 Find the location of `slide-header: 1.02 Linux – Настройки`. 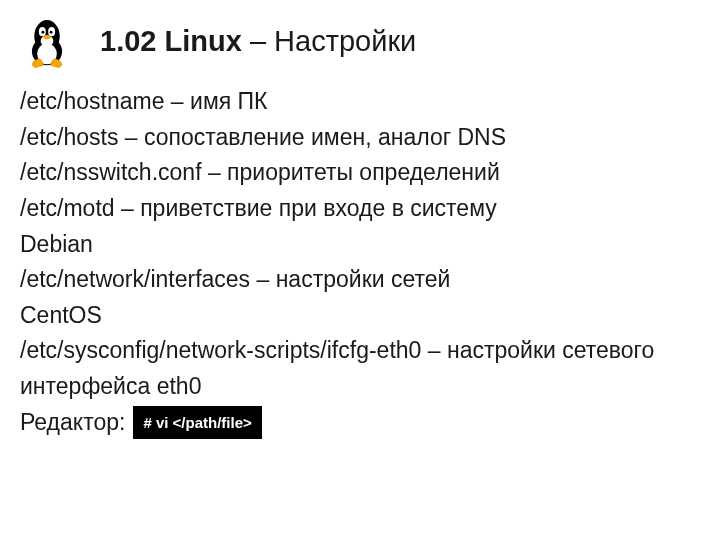

slide-header: 1.02 Linux – Настройки is located at coordinates (360, 41).